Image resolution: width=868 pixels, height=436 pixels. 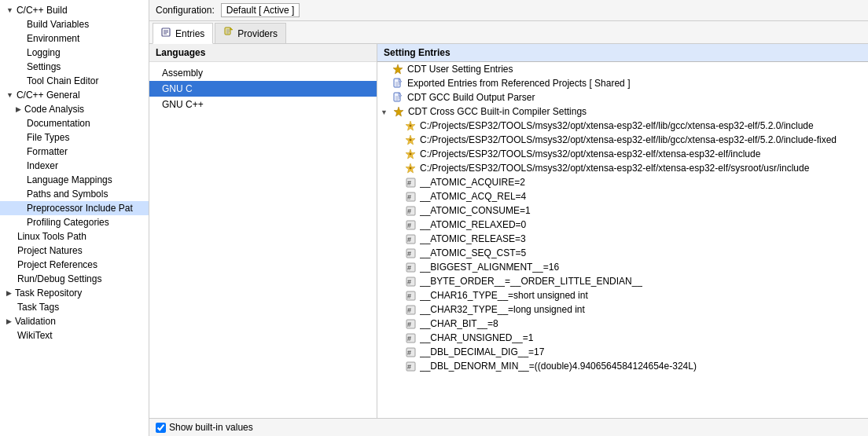 What do you see at coordinates (399, 112) in the screenshot?
I see `entry-star-icon` at bounding box center [399, 112].